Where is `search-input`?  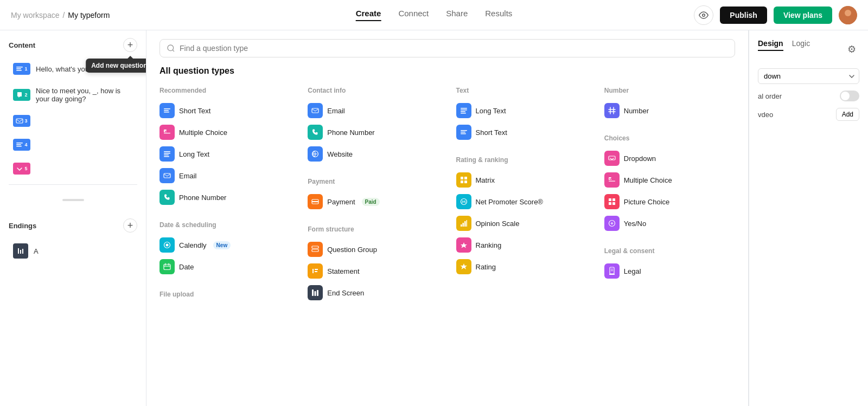 search-input is located at coordinates (454, 48).